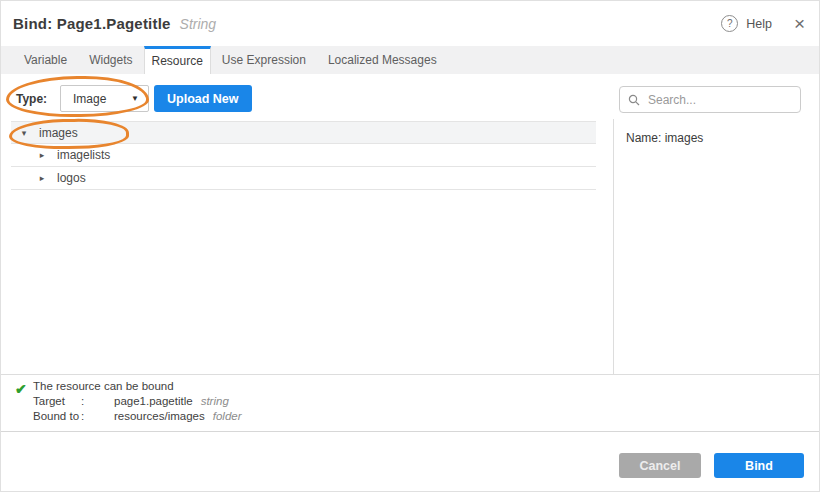 This screenshot has width=820, height=492. Describe the element at coordinates (21, 389) in the screenshot. I see `success-check-icon: ✔` at that location.